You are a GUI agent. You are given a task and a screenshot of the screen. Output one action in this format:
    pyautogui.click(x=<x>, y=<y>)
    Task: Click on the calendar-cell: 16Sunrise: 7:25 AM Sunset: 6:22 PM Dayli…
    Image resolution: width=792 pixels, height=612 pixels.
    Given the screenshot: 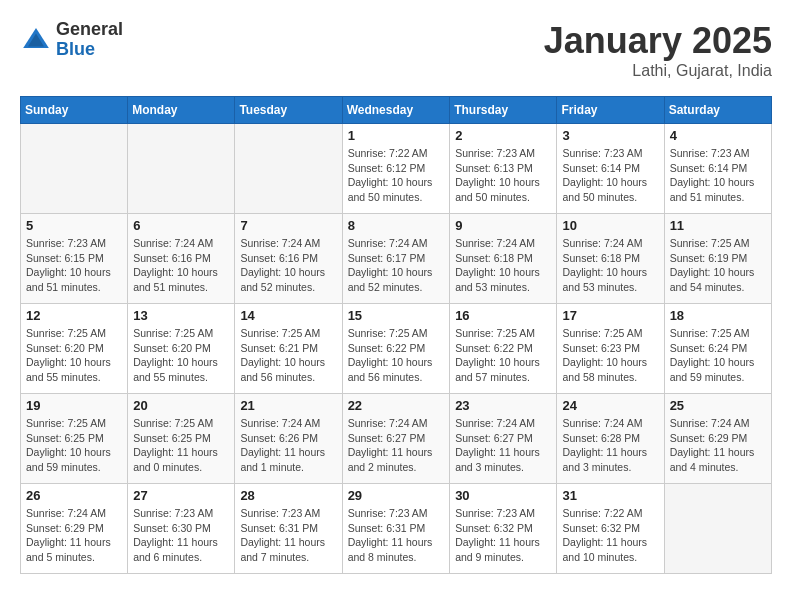 What is the action you would take?
    pyautogui.click(x=504, y=349)
    